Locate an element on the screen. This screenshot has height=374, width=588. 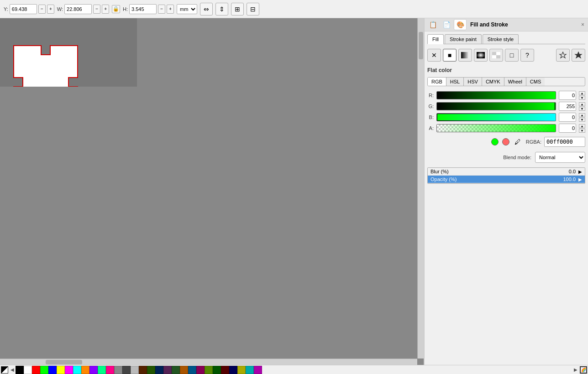
color-mode-wheel: Wheel is located at coordinates (515, 82).